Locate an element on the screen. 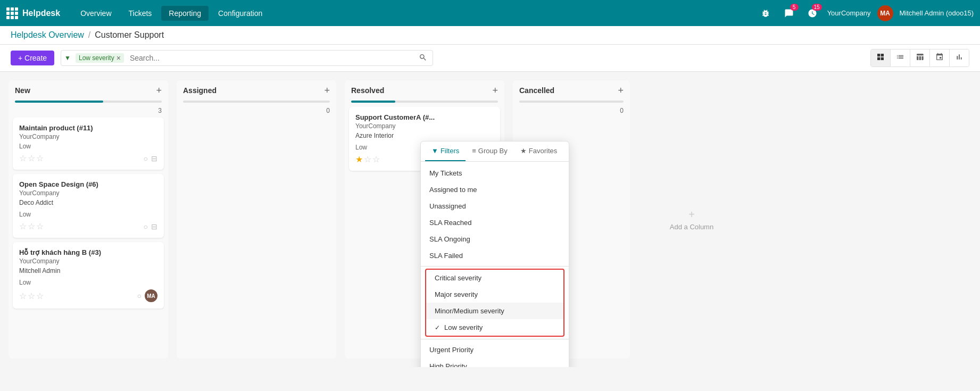  filter-tab-favorites-label: Favorites is located at coordinates (543, 151).